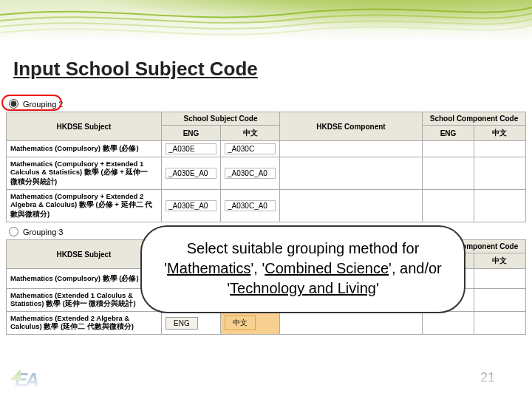 The image size is (532, 399). What do you see at coordinates (448, 133) in the screenshot?
I see `th-comp-eng: ENG` at bounding box center [448, 133].